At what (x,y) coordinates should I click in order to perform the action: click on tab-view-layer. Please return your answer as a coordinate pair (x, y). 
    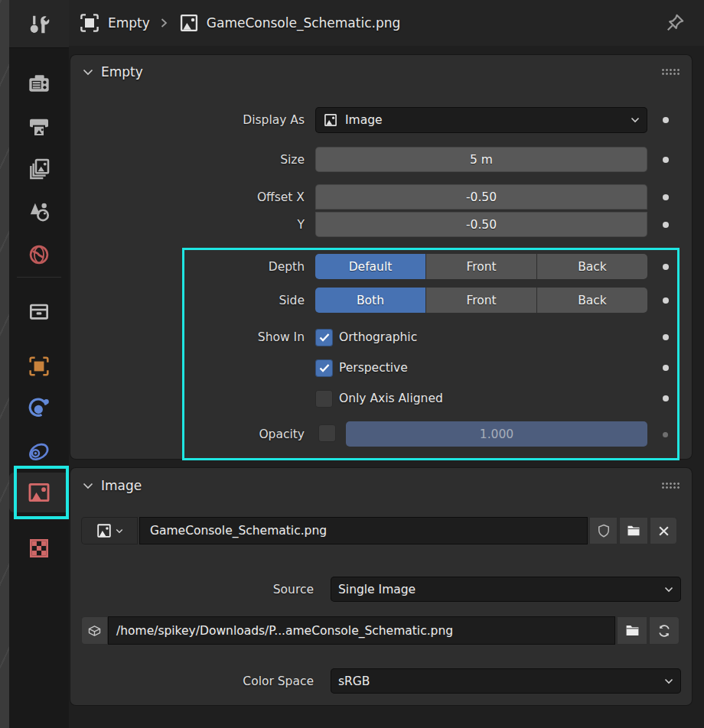
    Looking at the image, I should click on (39, 169).